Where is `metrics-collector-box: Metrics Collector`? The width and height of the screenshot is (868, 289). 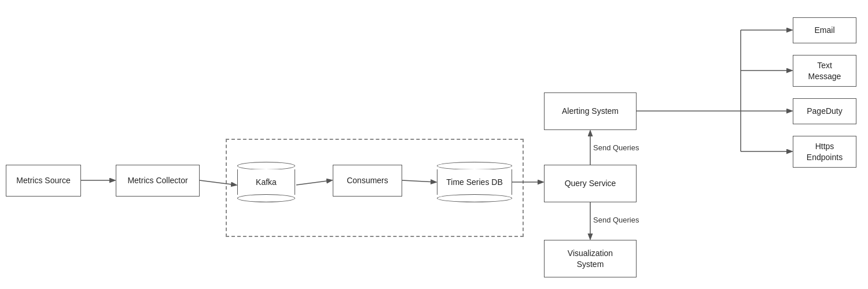
metrics-collector-box: Metrics Collector is located at coordinates (157, 180).